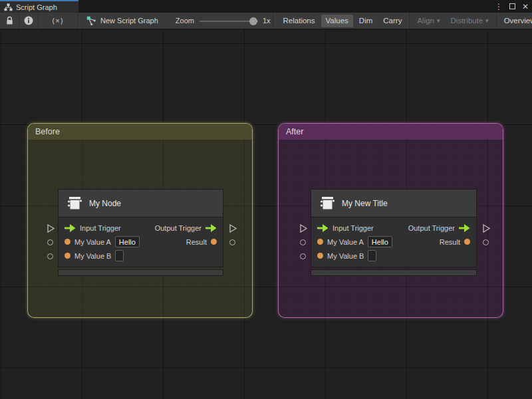  Describe the element at coordinates (9, 21) in the screenshot. I see `lock-button` at that location.